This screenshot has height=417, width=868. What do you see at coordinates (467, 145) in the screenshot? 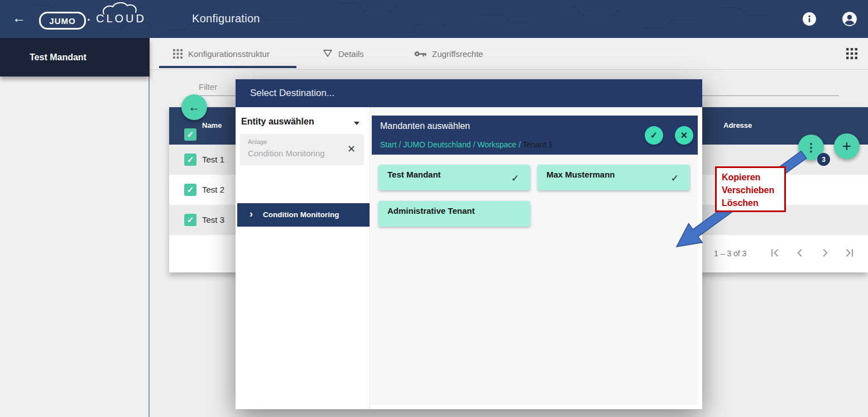
I see `breadcrumb: Start / JUMO Deutschland / Workspace / T…` at bounding box center [467, 145].